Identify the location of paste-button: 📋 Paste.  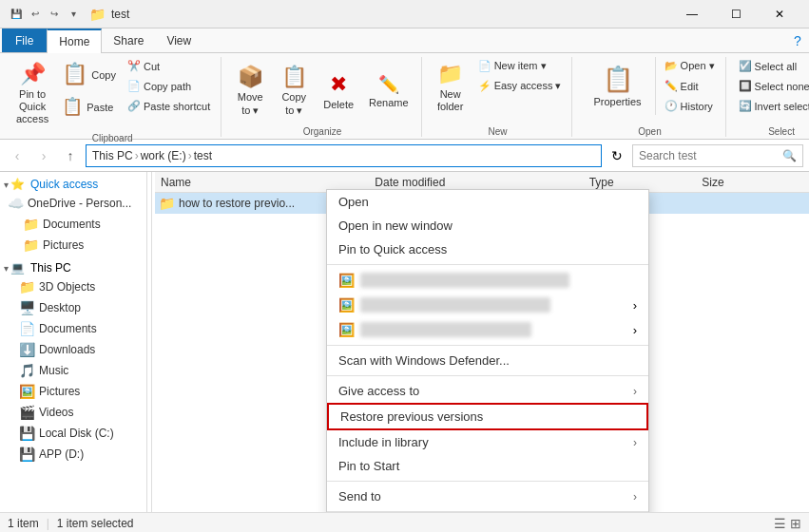
(89, 107).